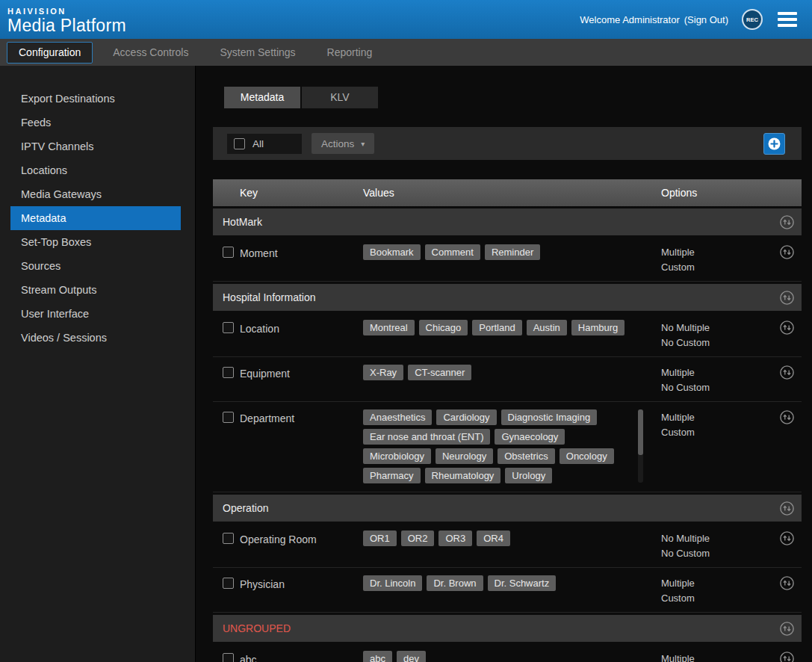 The image size is (812, 662). What do you see at coordinates (522, 583) in the screenshot?
I see `value-tag: Dr. Schwartz` at bounding box center [522, 583].